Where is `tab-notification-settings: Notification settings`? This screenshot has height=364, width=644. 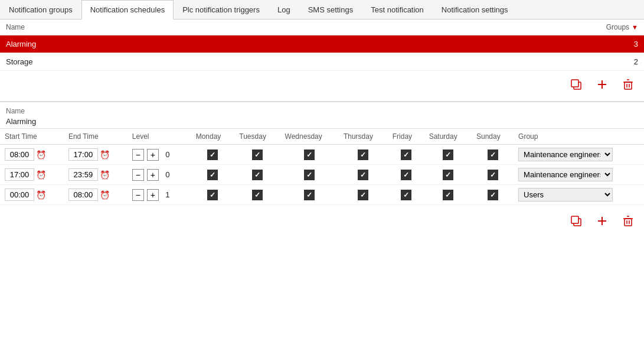 tab-notification-settings: Notification settings is located at coordinates (475, 9).